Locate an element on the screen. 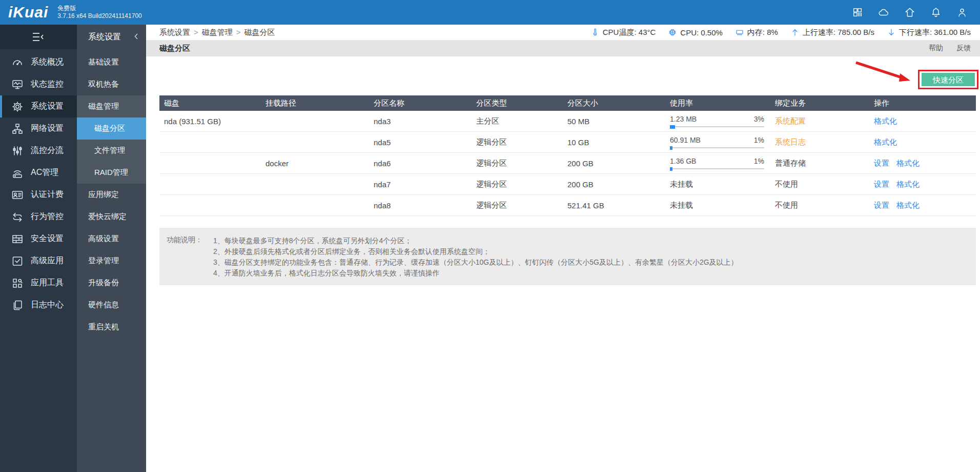 The image size is (980, 472). cell-partition-name: nda7 is located at coordinates (420, 185).